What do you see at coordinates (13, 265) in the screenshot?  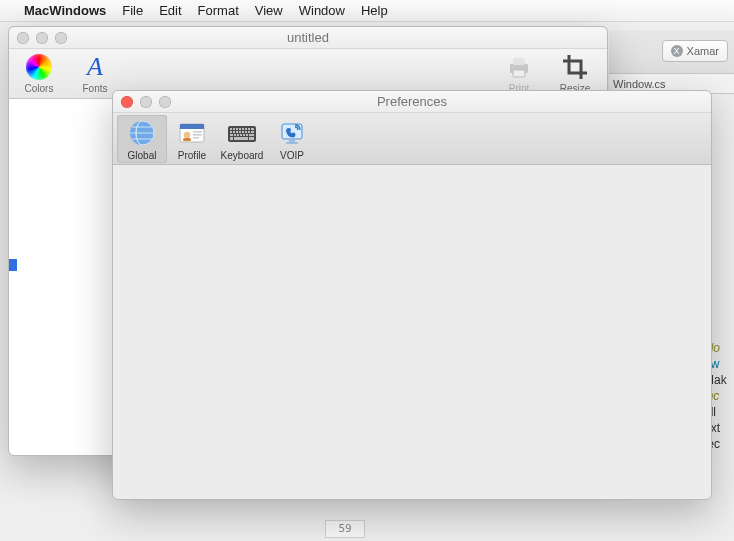 I see `selection-marker` at bounding box center [13, 265].